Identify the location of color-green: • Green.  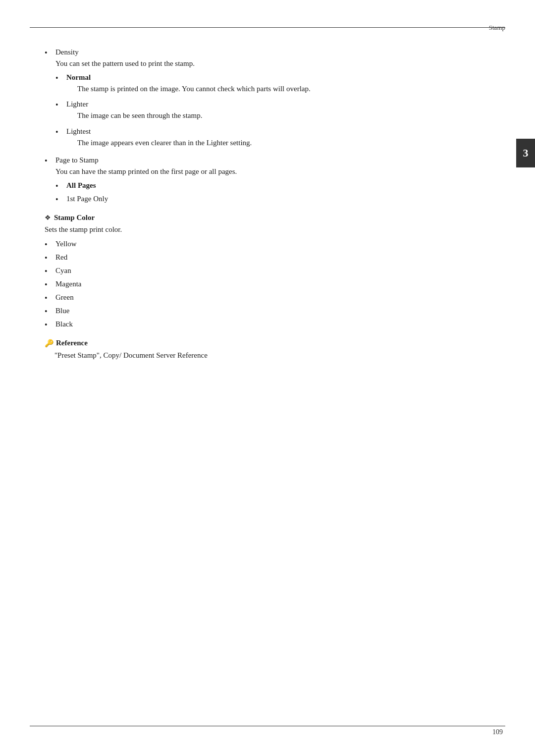
(260, 298).